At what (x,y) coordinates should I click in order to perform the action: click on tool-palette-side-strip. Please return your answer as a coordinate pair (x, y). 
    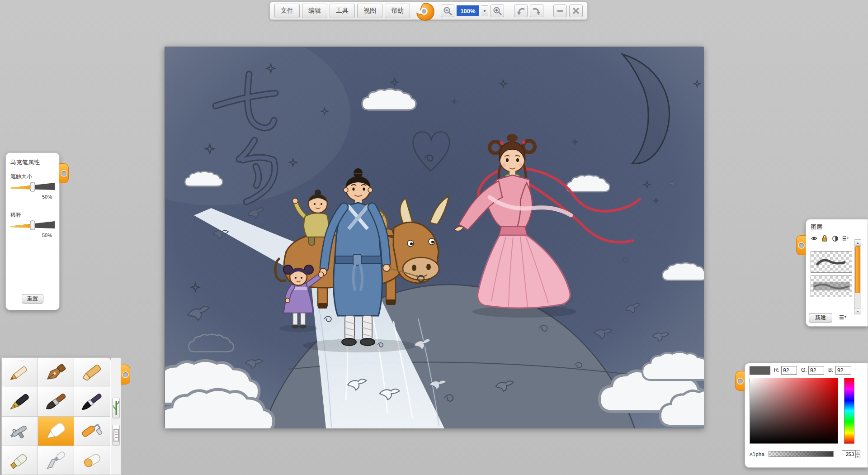
    Looking at the image, I should click on (116, 416).